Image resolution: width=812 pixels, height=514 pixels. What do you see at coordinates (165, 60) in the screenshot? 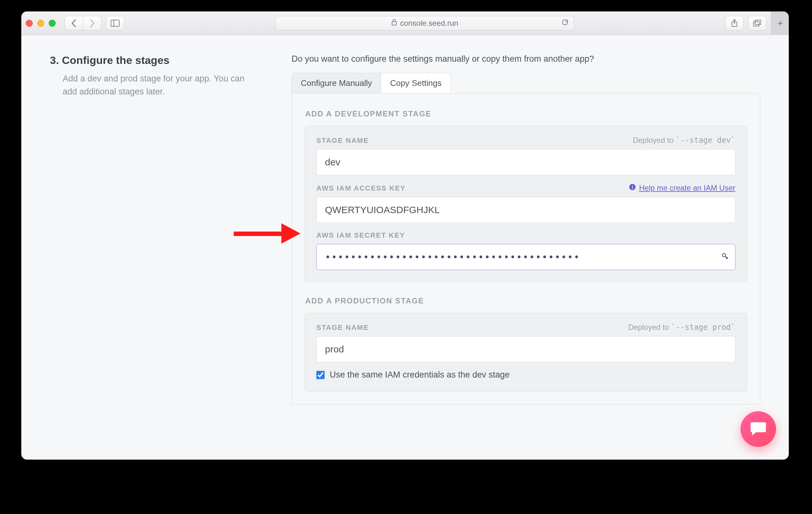
I see `step-title: 3. Configure the stages` at bounding box center [165, 60].